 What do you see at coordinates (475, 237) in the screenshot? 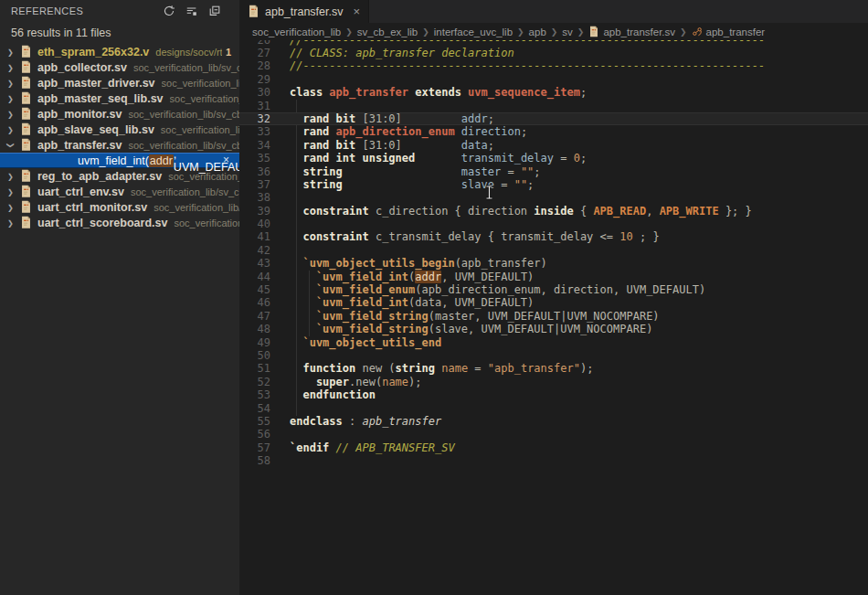
I see `line-content: constraint c_transmit_delay { transmit_d…` at bounding box center [475, 237].